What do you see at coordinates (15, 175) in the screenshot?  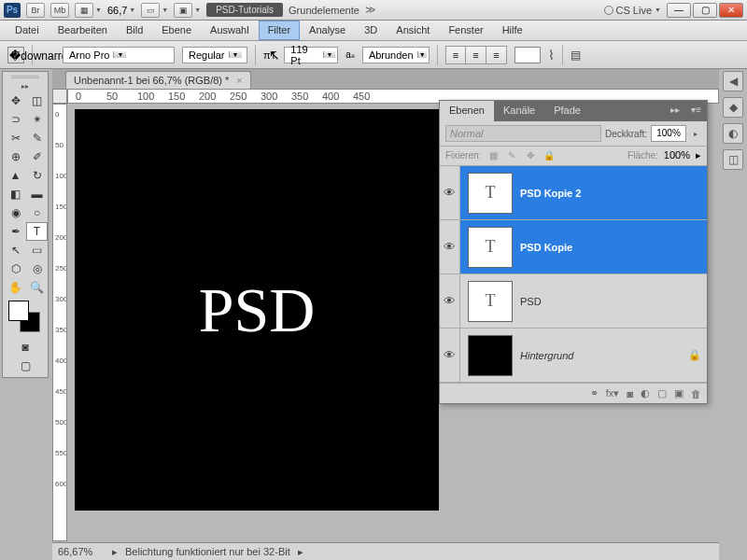 I see `stamp-tool: ▲` at bounding box center [15, 175].